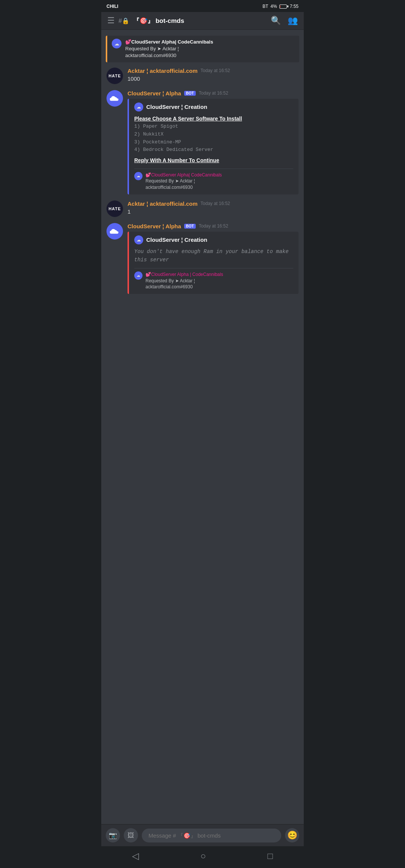 The height and width of the screenshot is (868, 405). I want to click on top-embed-line3: acktarofficial.com#6930, so click(169, 56).